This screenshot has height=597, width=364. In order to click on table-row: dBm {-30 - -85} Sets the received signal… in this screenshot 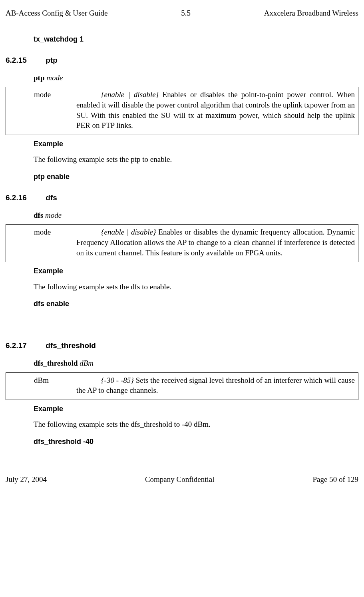, I will do `click(182, 386)`.